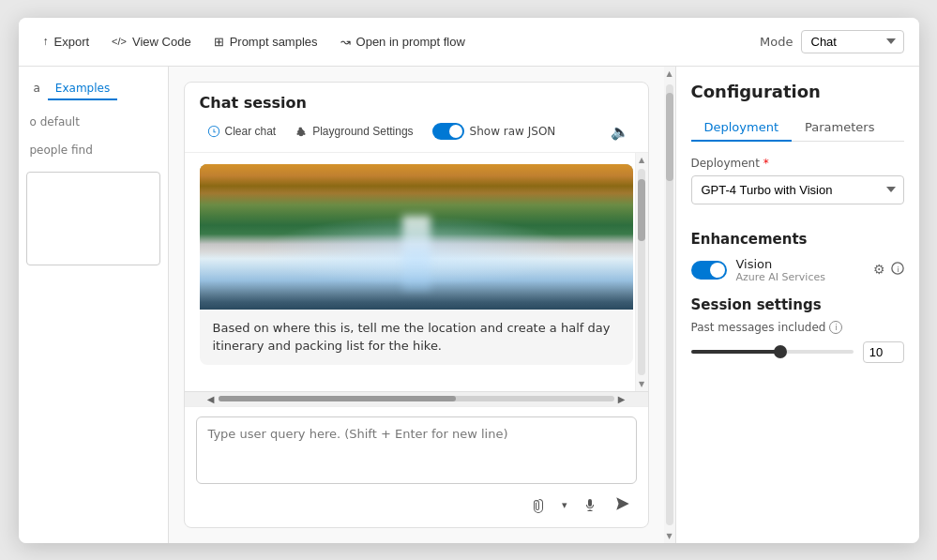  I want to click on export-button: ↑ Export, so click(67, 41).